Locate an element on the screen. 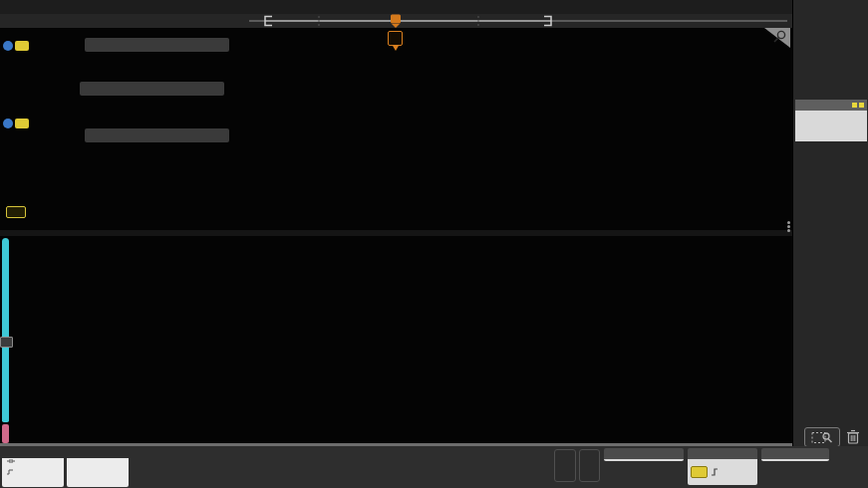  cursor-a-readout is located at coordinates (157, 45).